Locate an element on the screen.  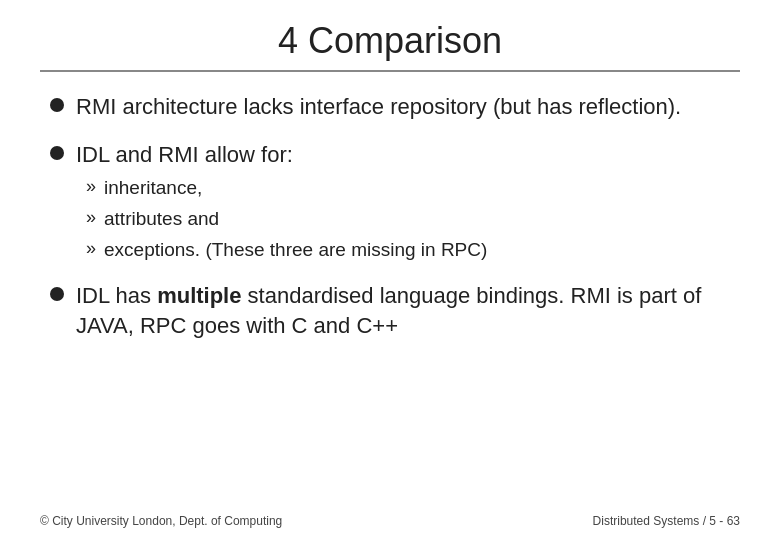
bullet-3-bold: multiple is located at coordinates (199, 296).